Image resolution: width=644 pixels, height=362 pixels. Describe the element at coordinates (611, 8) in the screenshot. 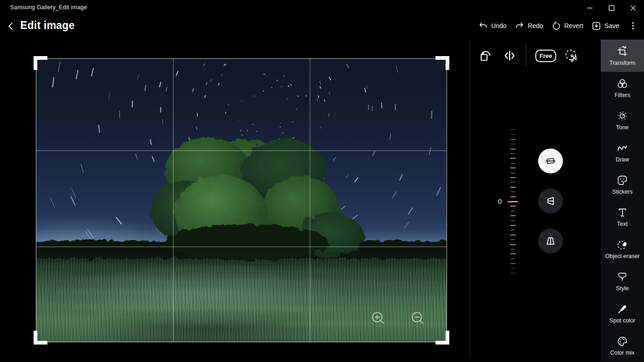

I see `maximize-icon` at that location.